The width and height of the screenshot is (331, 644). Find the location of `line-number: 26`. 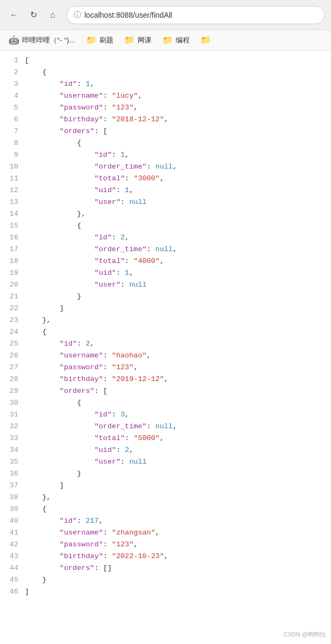

line-number: 26 is located at coordinates (11, 356).